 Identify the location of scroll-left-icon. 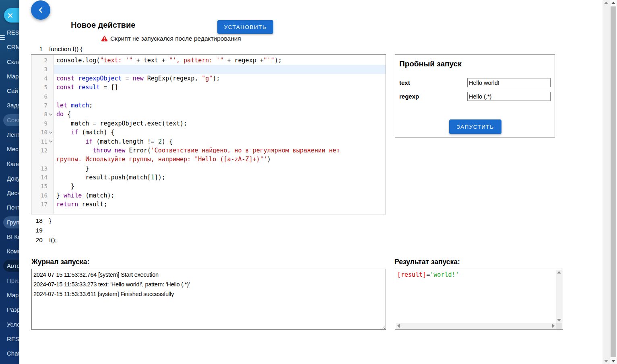
(398, 326).